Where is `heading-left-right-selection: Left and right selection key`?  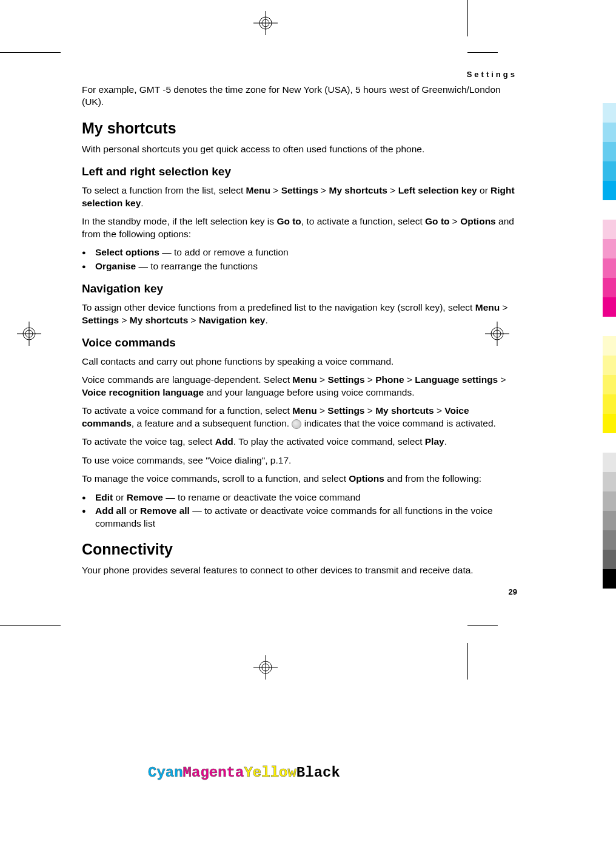
heading-left-right-selection: Left and right selection key is located at coordinates (300, 172).